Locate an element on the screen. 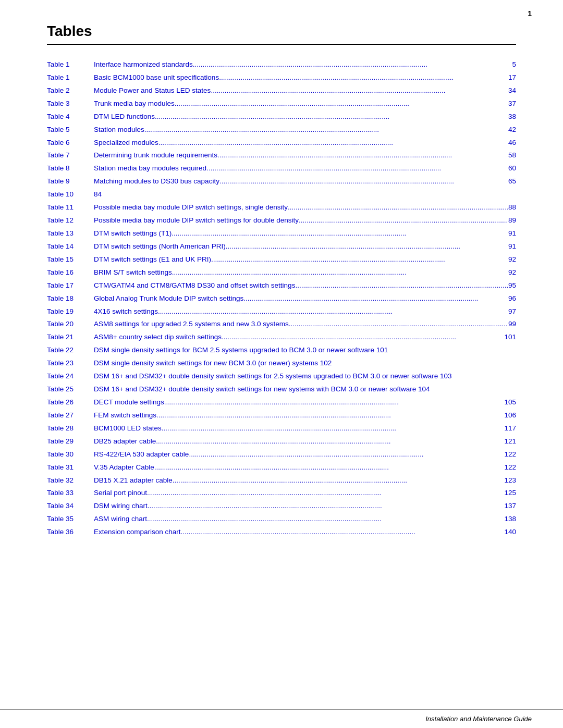 This screenshot has height=728, width=563. toc-label: Table 24 is located at coordinates (70, 376).